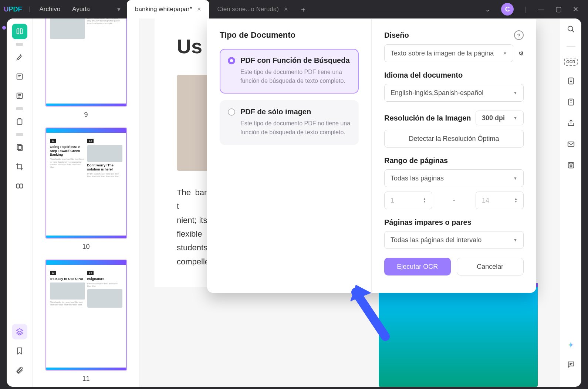 The image size is (588, 389). What do you see at coordinates (575, 9) in the screenshot?
I see `close-window-icon: ✕` at bounding box center [575, 9].